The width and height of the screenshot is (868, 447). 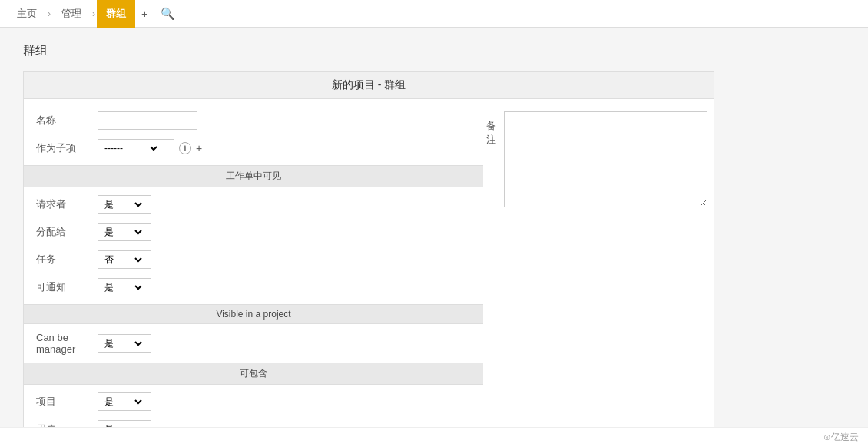 I want to click on project-section-text: Visible in a project, so click(x=253, y=314).